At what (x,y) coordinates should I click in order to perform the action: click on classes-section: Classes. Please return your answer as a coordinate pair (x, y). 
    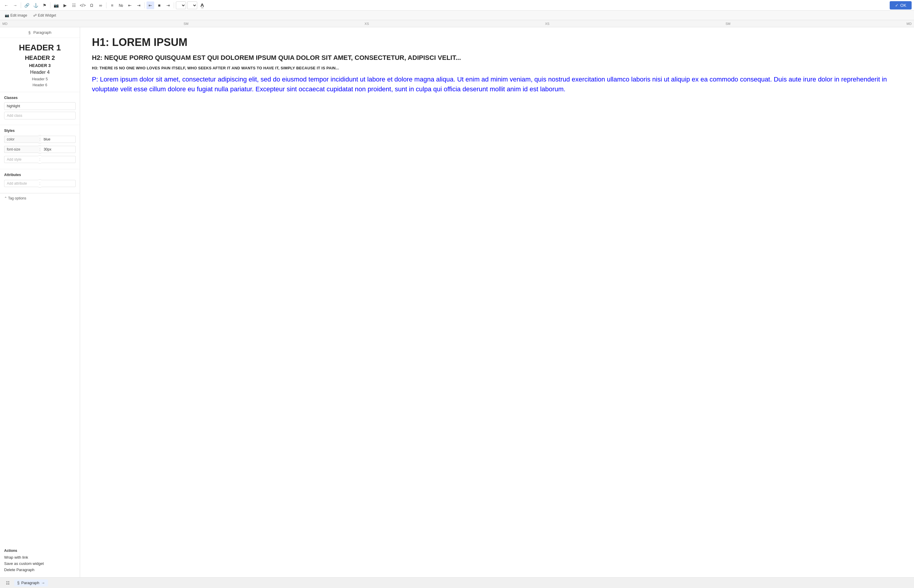
    Looking at the image, I should click on (40, 108).